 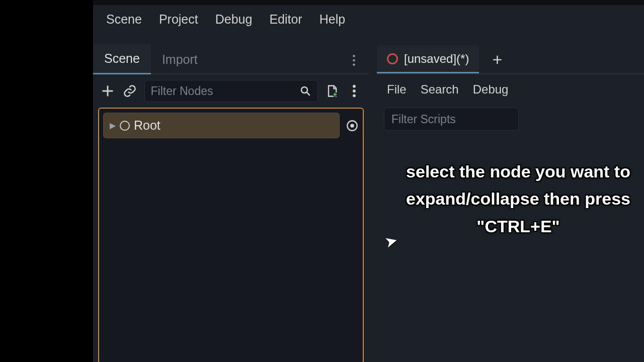 I want to click on overlay-caption: select the node you want to expand/colla…, so click(x=518, y=199).